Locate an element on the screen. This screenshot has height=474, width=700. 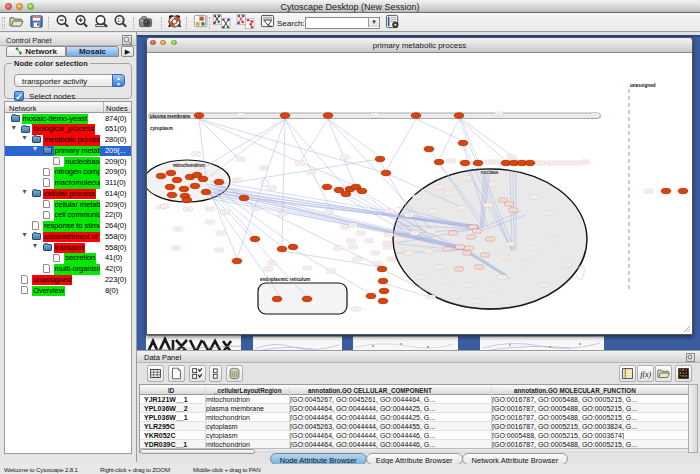
svg-text: unassigned is located at coordinates (643, 86).